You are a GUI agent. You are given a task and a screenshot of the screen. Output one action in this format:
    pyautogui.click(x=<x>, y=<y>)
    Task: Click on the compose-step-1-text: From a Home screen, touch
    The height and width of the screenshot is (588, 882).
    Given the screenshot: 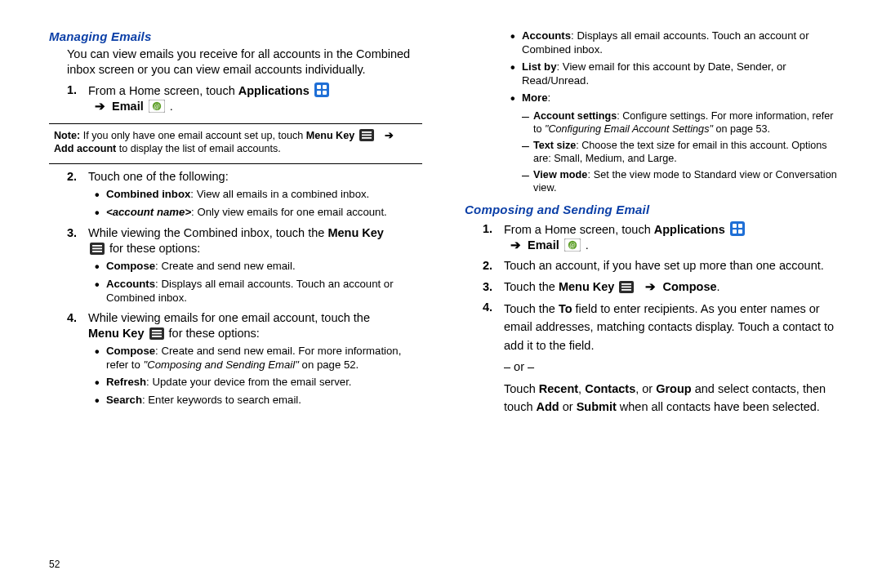 What is the action you would take?
    pyautogui.click(x=579, y=229)
    